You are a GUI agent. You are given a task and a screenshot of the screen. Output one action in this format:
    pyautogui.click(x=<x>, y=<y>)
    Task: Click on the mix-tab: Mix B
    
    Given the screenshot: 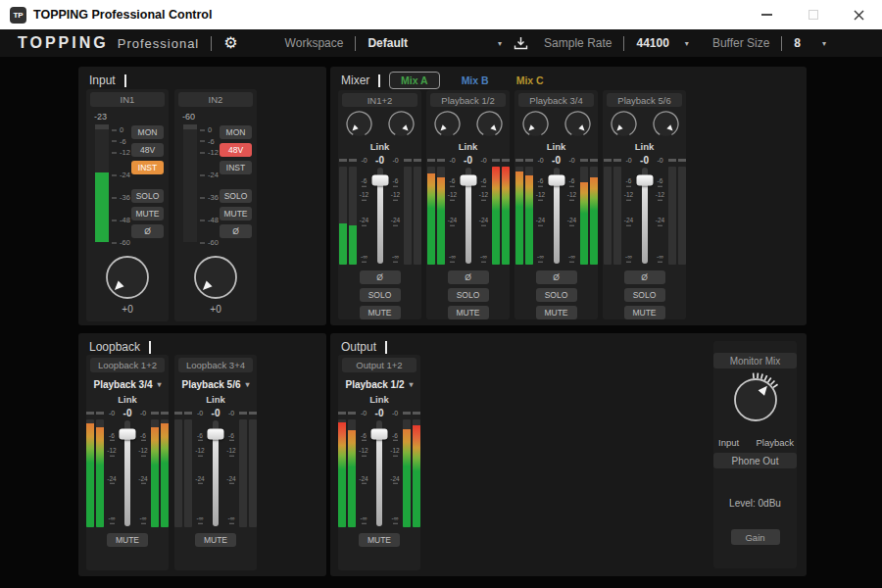 What is the action you would take?
    pyautogui.click(x=475, y=80)
    